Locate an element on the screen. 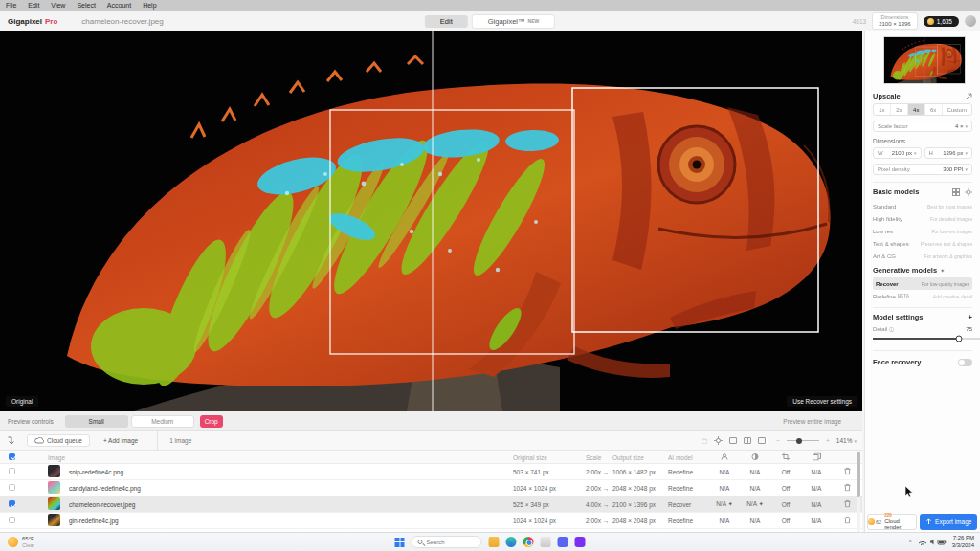 Image resolution: width=980 pixels, height=551 pixels. table-row: snip-redefine4c.png 503 × 741 px 2.00x →… is located at coordinates (431, 473).